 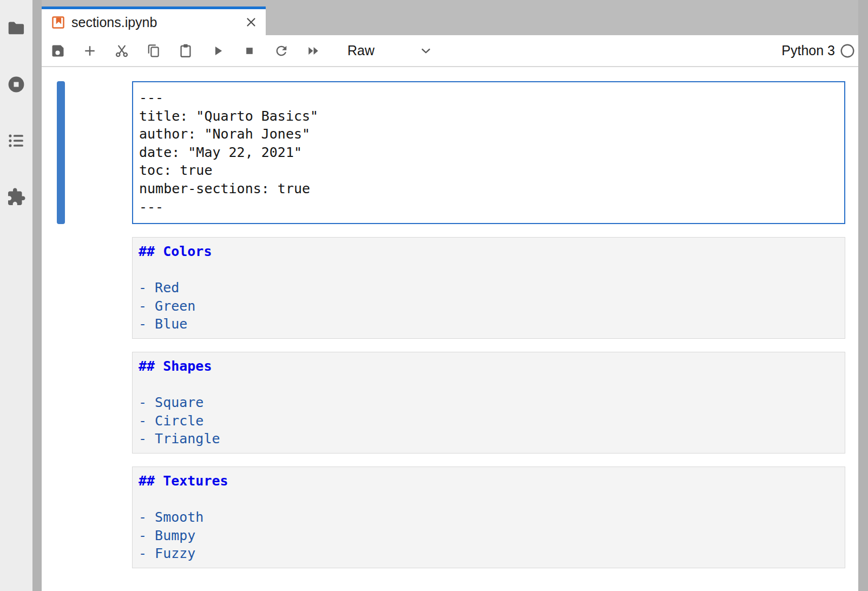 I want to click on cut-cell-button, so click(x=122, y=51).